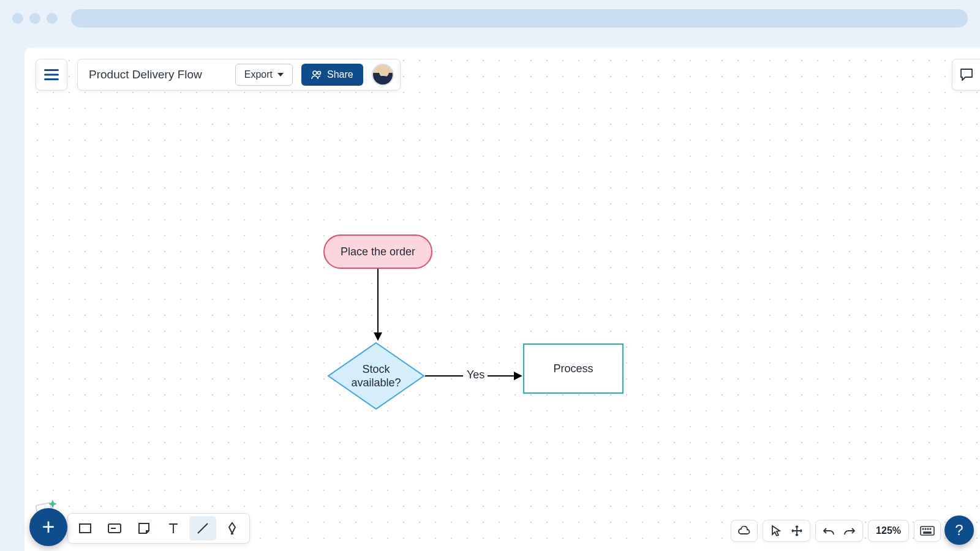 The image size is (980, 551). What do you see at coordinates (519, 18) in the screenshot?
I see `url-bar` at bounding box center [519, 18].